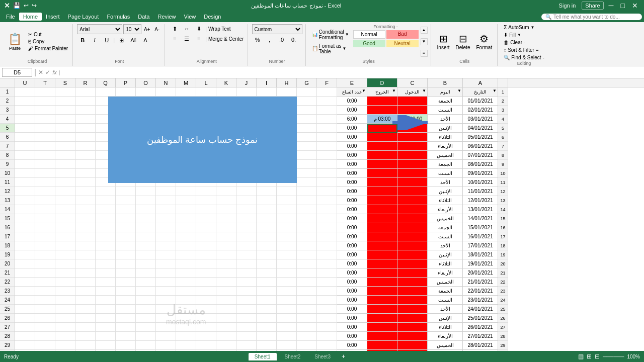 This screenshot has width=644, height=362. I want to click on autosum-btn: Σ AutoSum ▼, so click(524, 27).